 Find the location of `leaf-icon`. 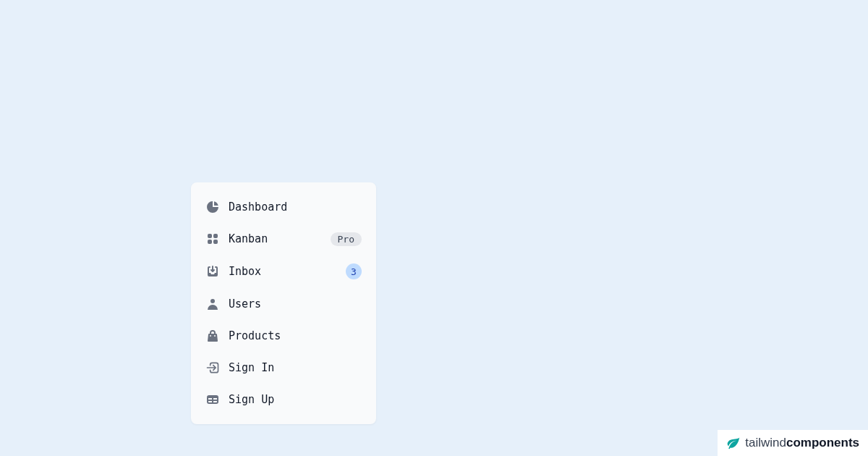

leaf-icon is located at coordinates (733, 443).